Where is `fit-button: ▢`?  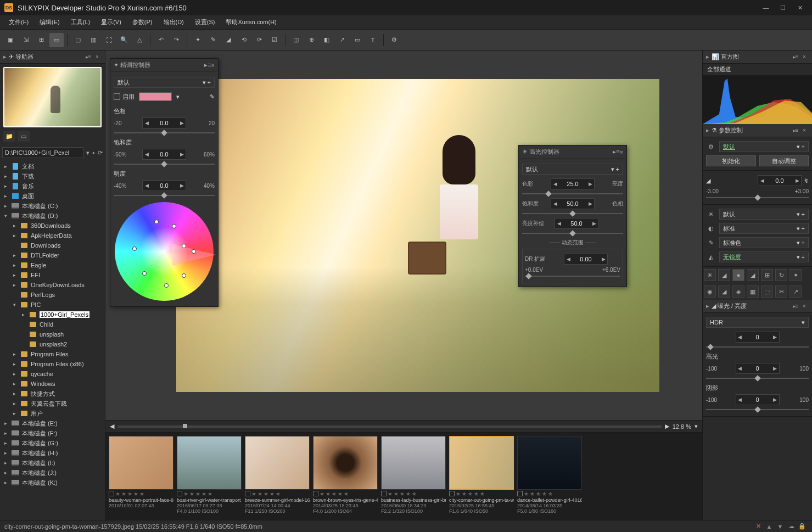 fit-button: ▢ is located at coordinates (78, 40).